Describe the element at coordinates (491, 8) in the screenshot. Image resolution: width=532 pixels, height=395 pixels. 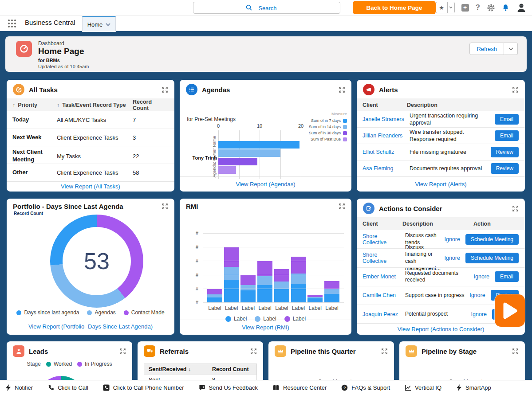
I see `setup-gear-icon` at that location.